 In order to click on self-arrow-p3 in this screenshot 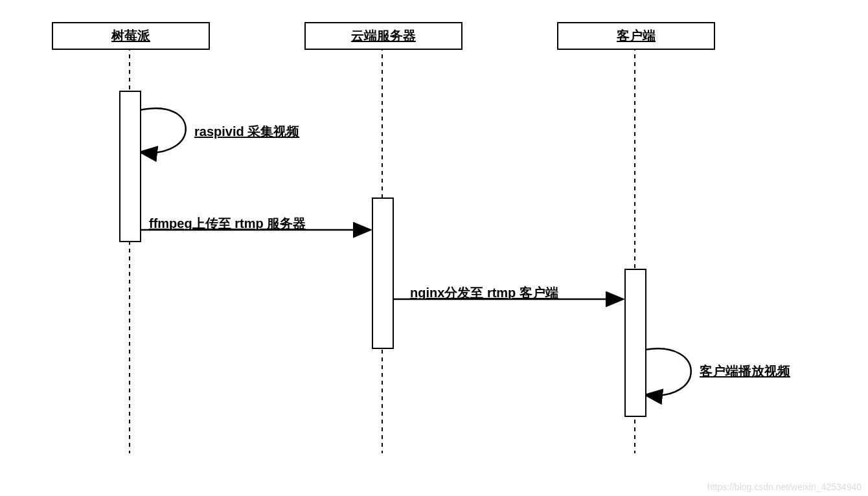, I will do `click(668, 372)`.